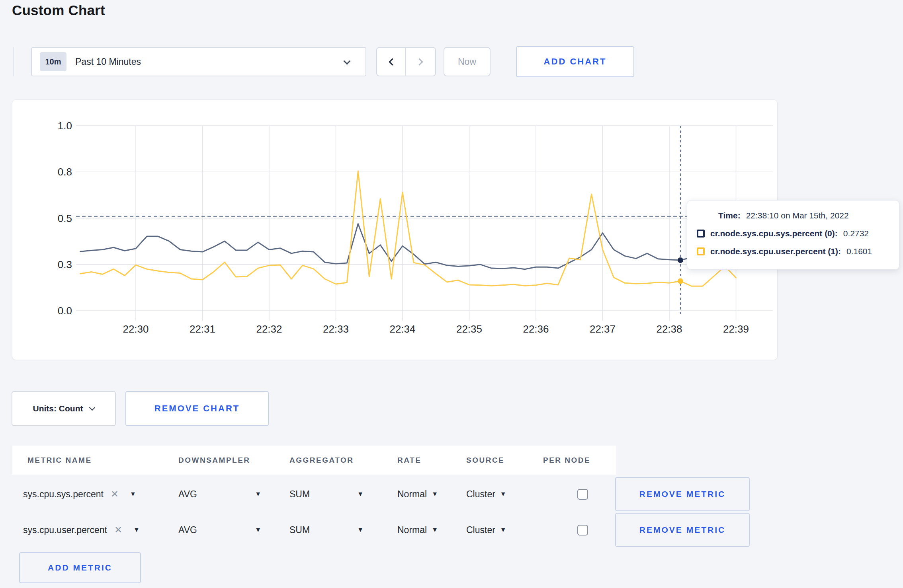 The width and height of the screenshot is (903, 588). Describe the element at coordinates (392, 62) in the screenshot. I see `prev-time-button` at that location.